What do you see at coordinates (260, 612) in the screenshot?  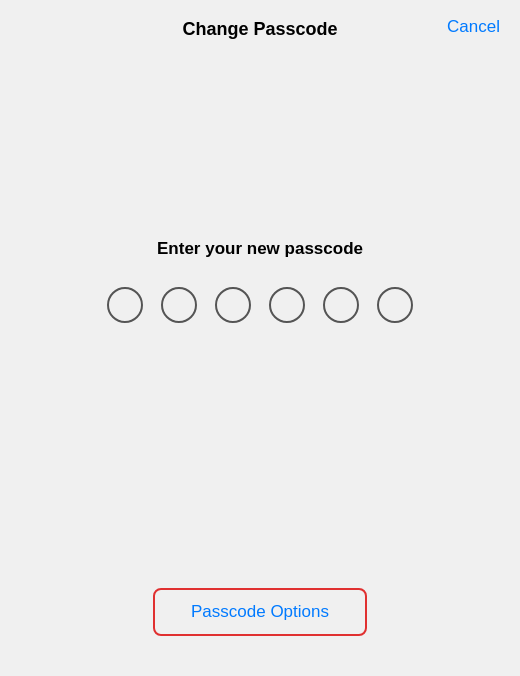 I see `passcode-options-label: Passcode Options` at bounding box center [260, 612].